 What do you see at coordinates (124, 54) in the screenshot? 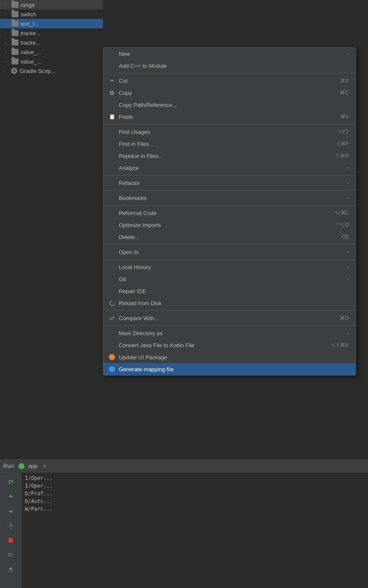
I see `menu-label-new: New` at bounding box center [124, 54].